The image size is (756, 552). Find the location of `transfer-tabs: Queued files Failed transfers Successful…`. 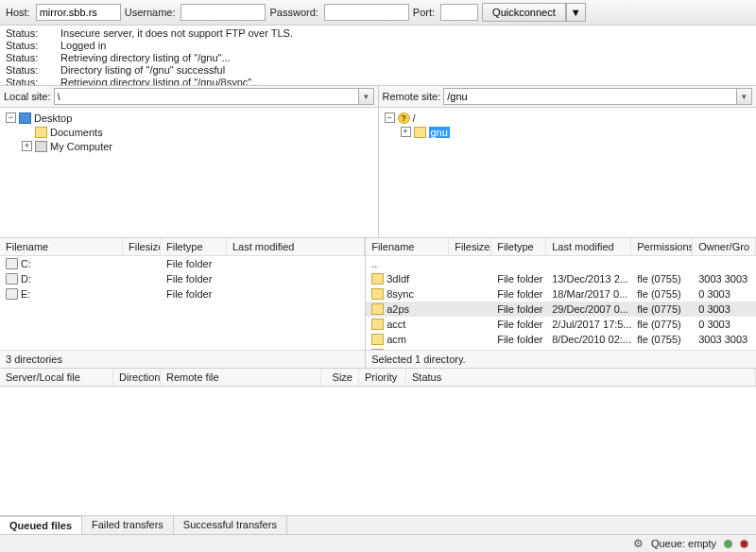

transfer-tabs: Queued files Failed transfers Successful… is located at coordinates (378, 525).